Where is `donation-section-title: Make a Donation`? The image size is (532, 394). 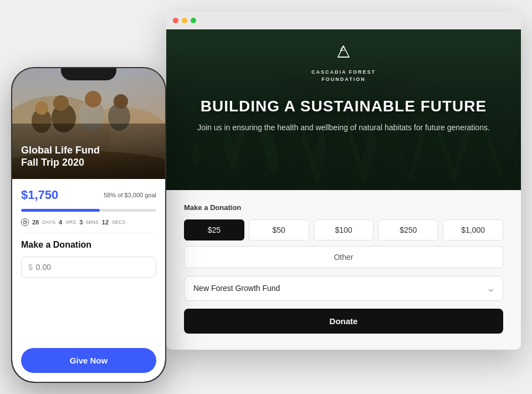 donation-section-title: Make a Donation is located at coordinates (344, 207).